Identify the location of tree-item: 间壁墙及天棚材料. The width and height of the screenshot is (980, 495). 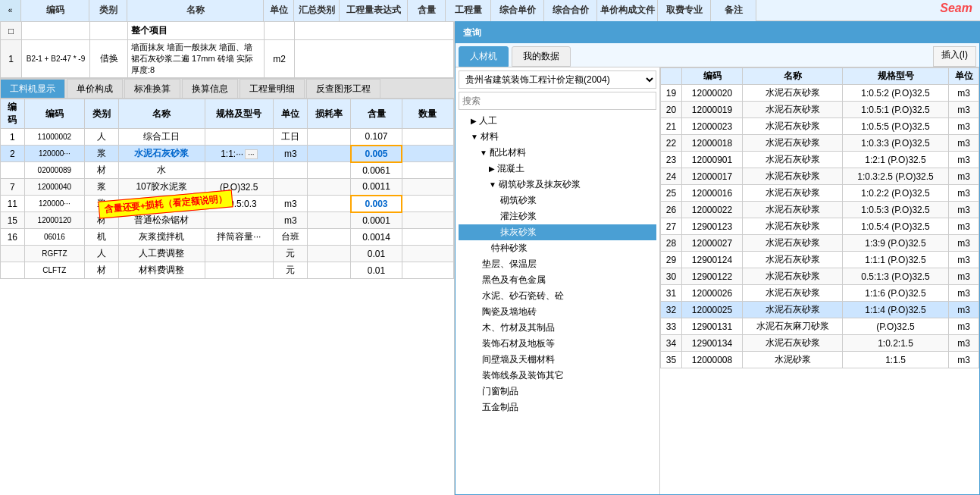
(558, 359).